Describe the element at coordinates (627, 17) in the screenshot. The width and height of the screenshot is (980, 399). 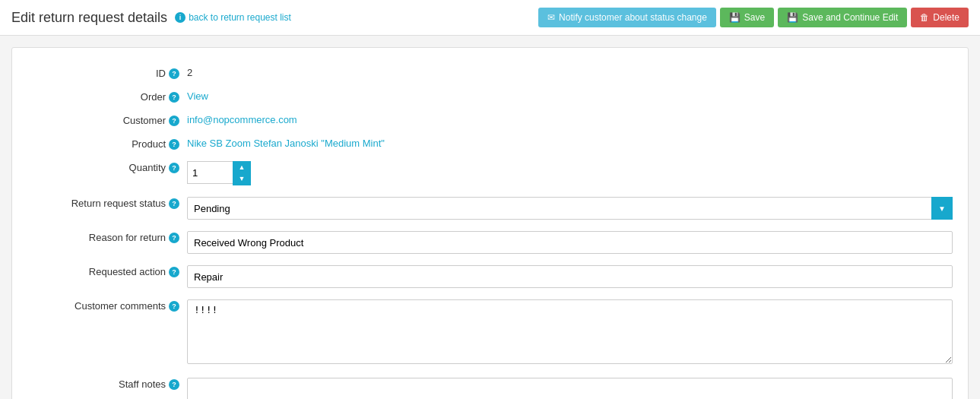
I see `notify-button: ✉ Notify customer about status change` at that location.